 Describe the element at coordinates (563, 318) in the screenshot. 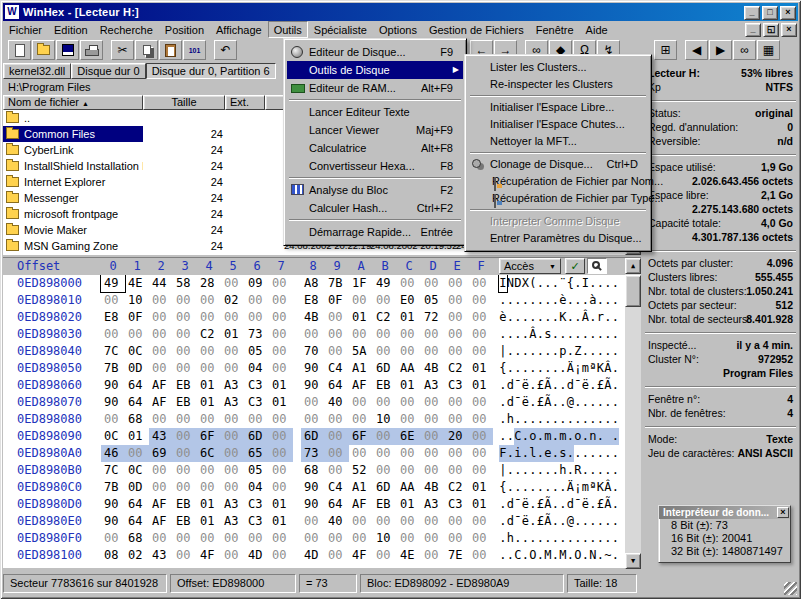

I see `hex-text-char: K` at that location.